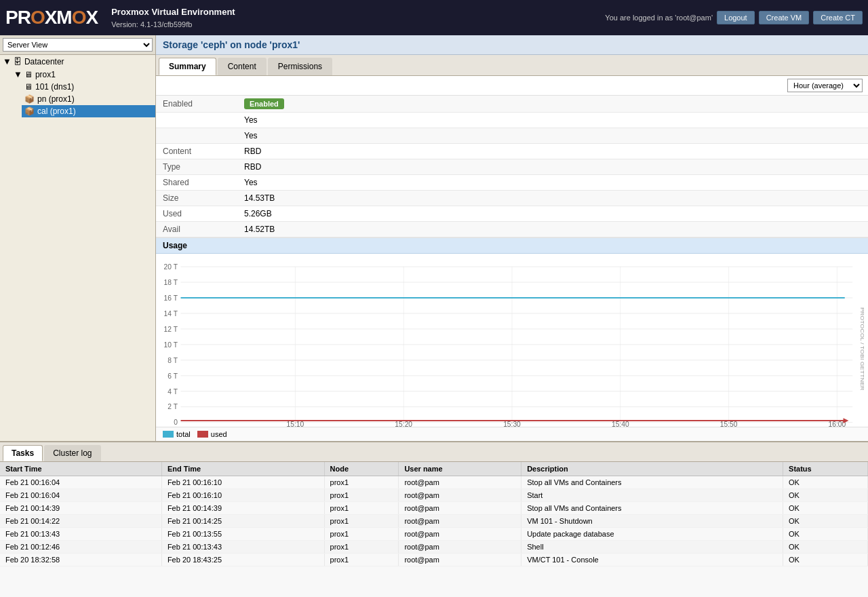 The image size is (868, 597). What do you see at coordinates (553, 198) in the screenshot?
I see `value-size: 14.53TB` at bounding box center [553, 198].